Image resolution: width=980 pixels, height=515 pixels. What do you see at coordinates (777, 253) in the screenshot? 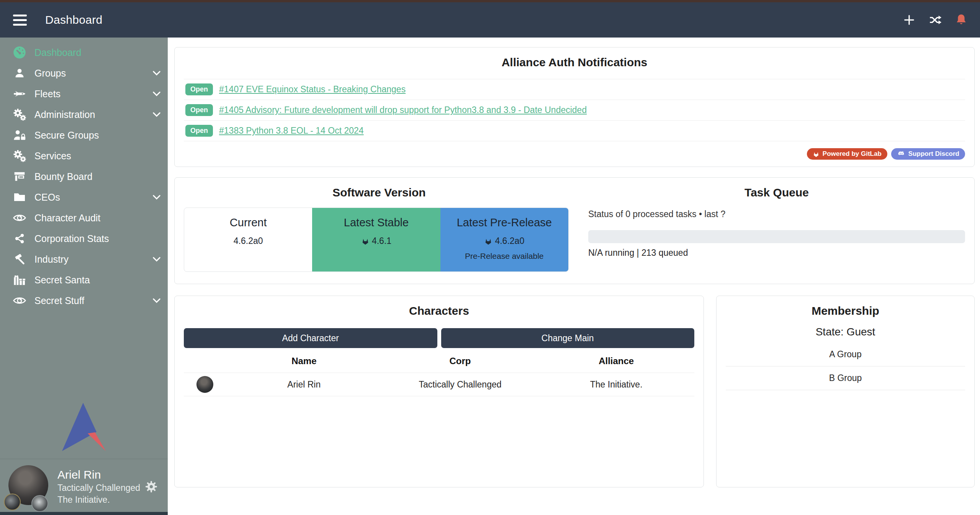
I see `task-queue-summary: N/A running | 213 queued` at bounding box center [777, 253].